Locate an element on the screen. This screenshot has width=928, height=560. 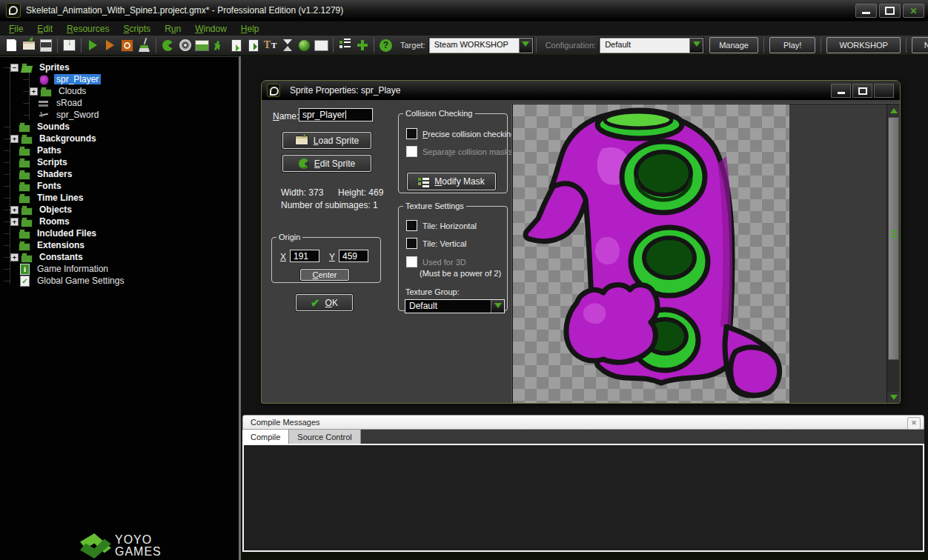
tree-item-clouds: +Clouds is located at coordinates (119, 91).